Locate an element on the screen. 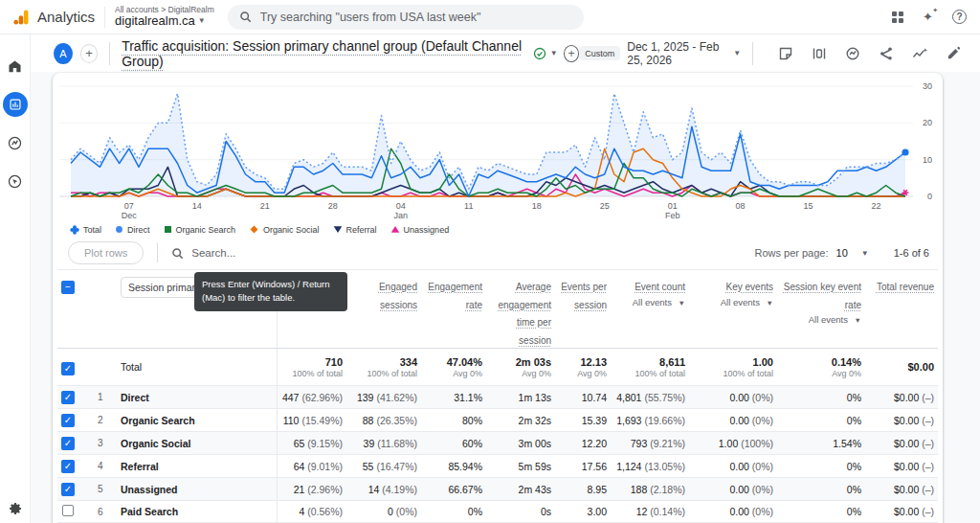 This screenshot has height=523, width=980. share-icon is located at coordinates (886, 54).